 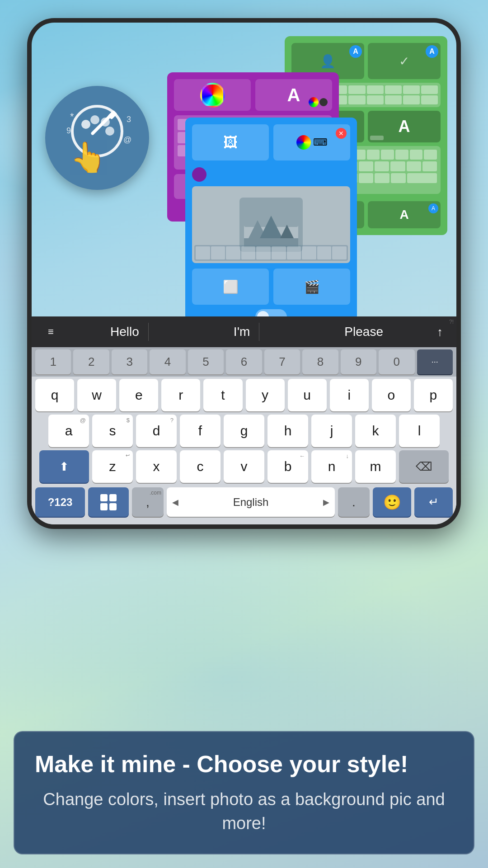 What do you see at coordinates (51, 332) in the screenshot?
I see `suggestions-menu-button: ≡` at bounding box center [51, 332].